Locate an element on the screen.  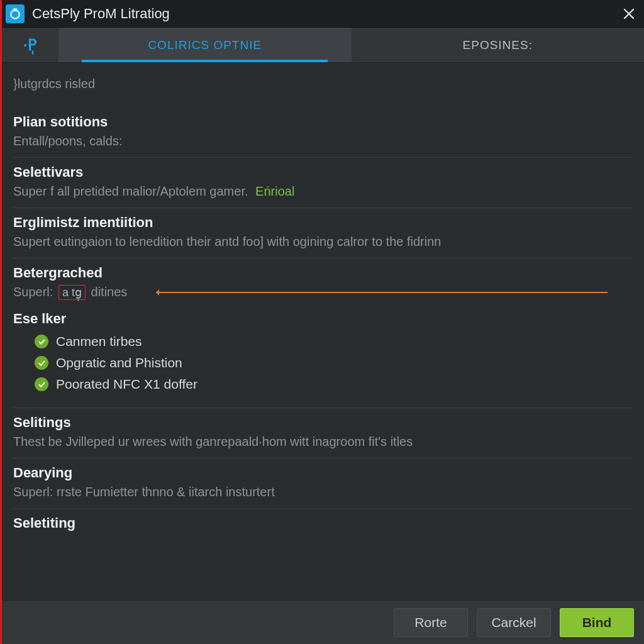
window-title: CetsPly ProM Litratiog is located at coordinates (325, 14).